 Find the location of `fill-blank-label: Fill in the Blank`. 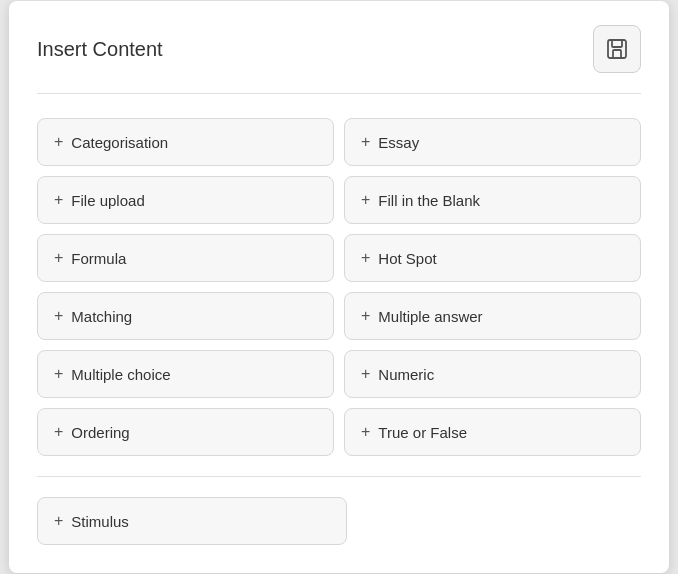

fill-blank-label: Fill in the Blank is located at coordinates (429, 200).